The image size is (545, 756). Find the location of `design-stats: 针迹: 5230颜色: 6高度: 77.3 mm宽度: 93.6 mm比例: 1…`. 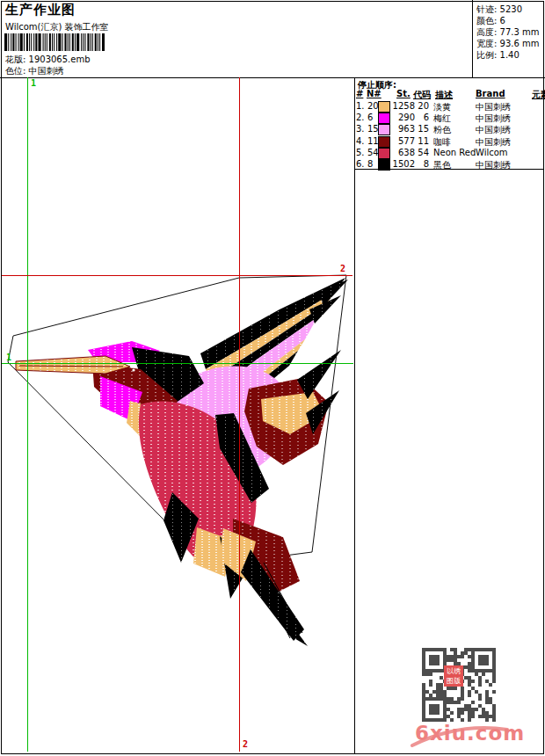

design-stats: 针迹: 5230颜色: 6高度: 77.3 mm宽度: 93.6 mm比例: 1… is located at coordinates (508, 32).